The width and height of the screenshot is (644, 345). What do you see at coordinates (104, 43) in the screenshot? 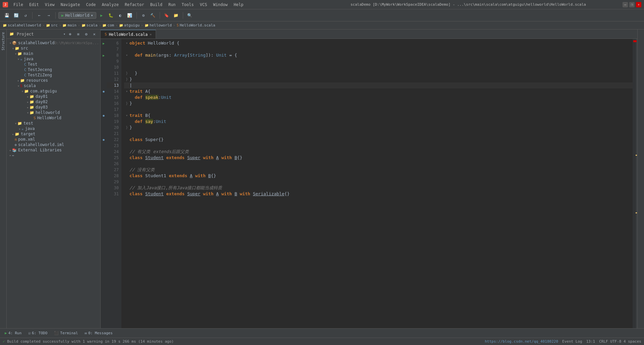
I see `run-gutter-6: ▶` at bounding box center [104, 43].